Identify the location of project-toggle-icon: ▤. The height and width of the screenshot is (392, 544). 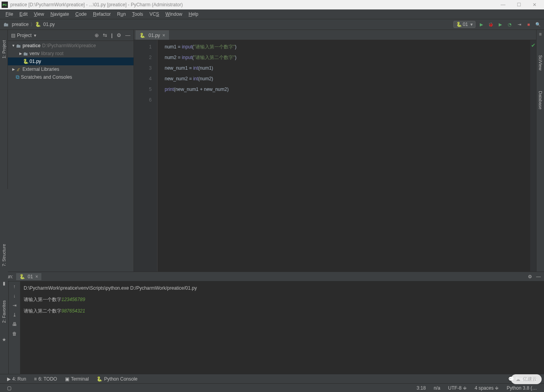
(13, 35).